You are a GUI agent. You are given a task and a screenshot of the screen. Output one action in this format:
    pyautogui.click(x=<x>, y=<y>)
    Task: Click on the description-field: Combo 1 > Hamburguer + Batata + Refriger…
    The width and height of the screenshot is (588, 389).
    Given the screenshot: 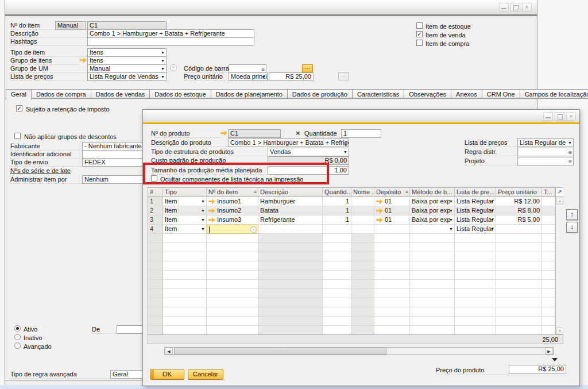 What is the action you would take?
    pyautogui.click(x=171, y=33)
    